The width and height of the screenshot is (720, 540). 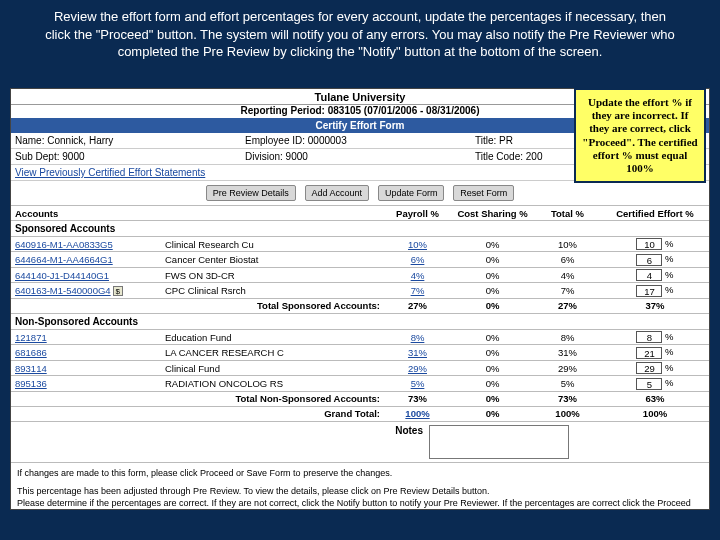 I want to click on view-previous-link: View Previously Certified Effort Stateme…, so click(x=130, y=172).